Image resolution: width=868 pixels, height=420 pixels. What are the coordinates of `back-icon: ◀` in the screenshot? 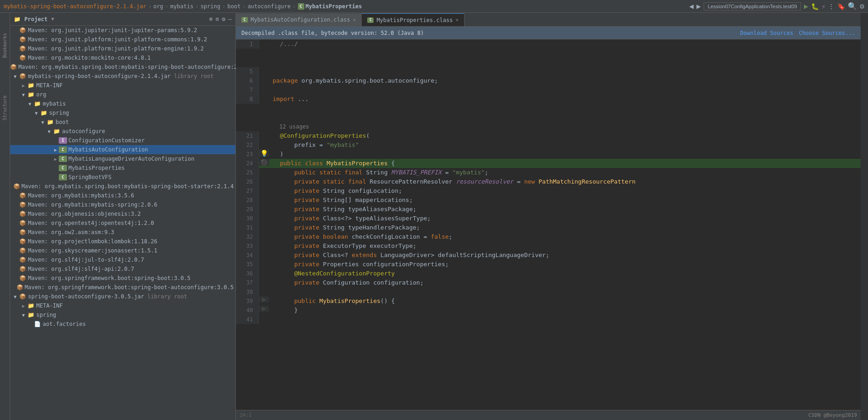 It's located at (692, 6).